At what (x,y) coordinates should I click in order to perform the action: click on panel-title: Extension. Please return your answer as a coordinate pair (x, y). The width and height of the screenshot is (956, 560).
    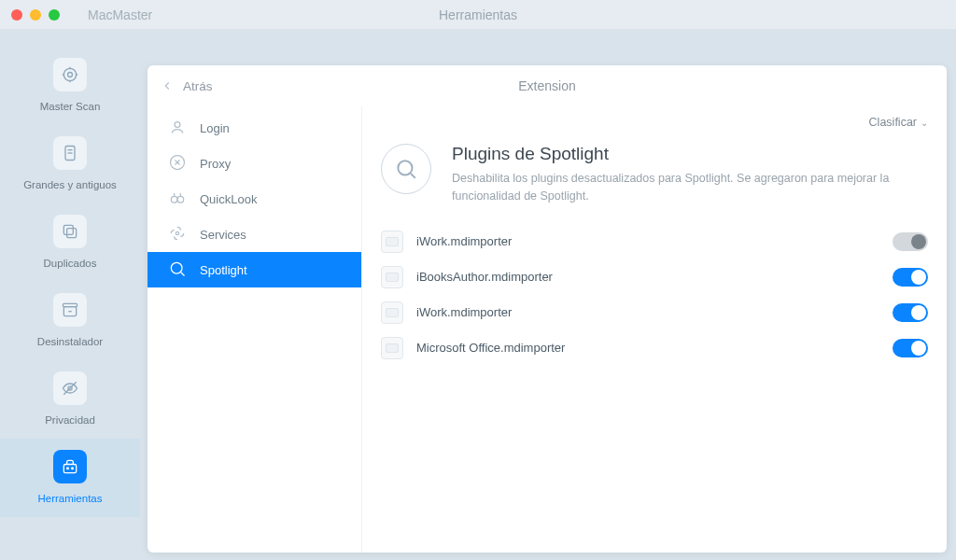
    Looking at the image, I should click on (547, 86).